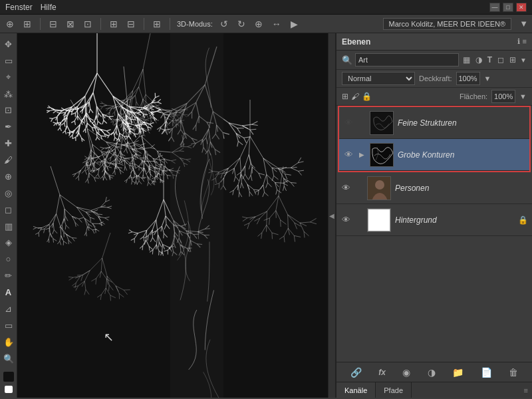  What do you see at coordinates (9, 110) in the screenshot?
I see `tool-crop: ⊡` at bounding box center [9, 110].